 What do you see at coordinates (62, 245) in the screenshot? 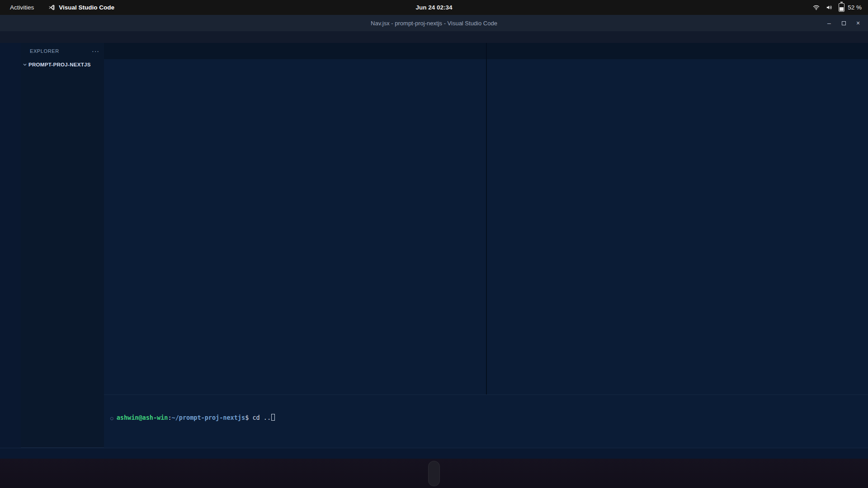
I see `explorer-sidebar: EXPLORER ··· PROMPT-PROJ-NEXTJS` at bounding box center [62, 245].